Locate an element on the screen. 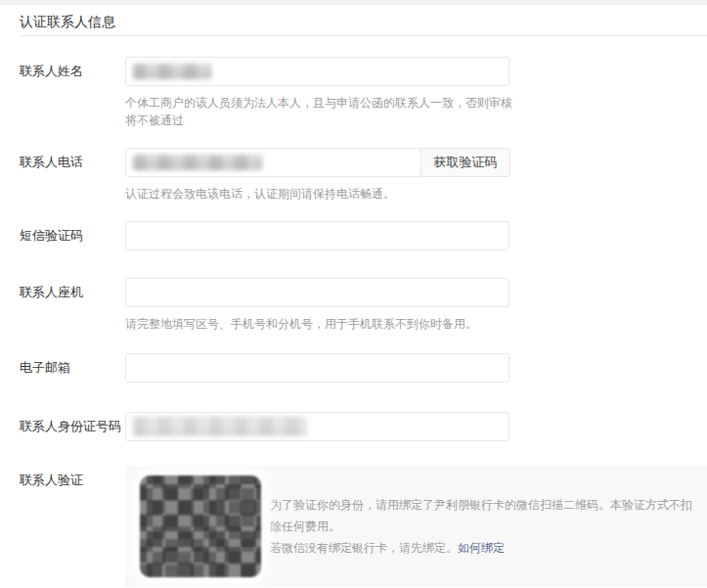  form-row-email: 电子邮箱 is located at coordinates (364, 368).